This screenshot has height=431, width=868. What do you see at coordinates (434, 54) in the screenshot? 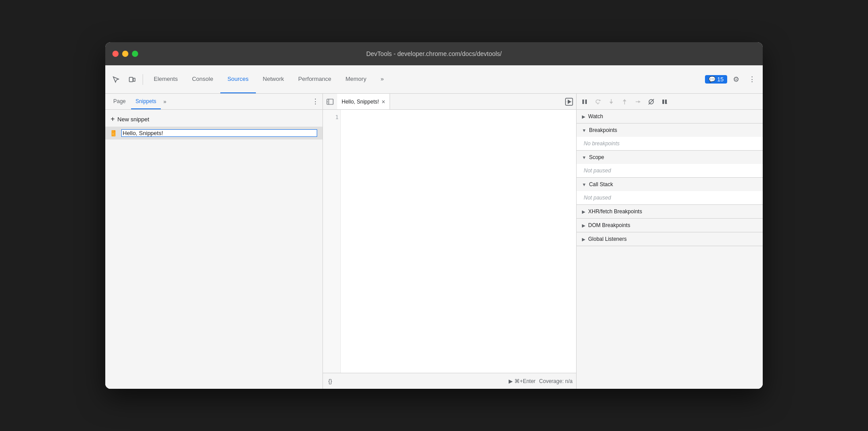
I see `title-bar: DevTools - developer.chrome.com/docs/dev…` at bounding box center [434, 54].